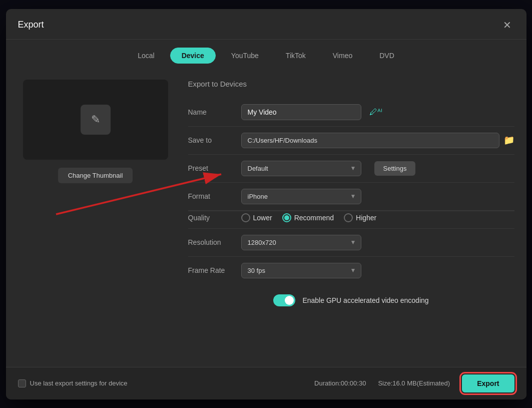 This screenshot has height=408, width=532. What do you see at coordinates (351, 196) in the screenshot?
I see `format-row: Format iPhone iPad Android Apple TV ▼` at bounding box center [351, 196].